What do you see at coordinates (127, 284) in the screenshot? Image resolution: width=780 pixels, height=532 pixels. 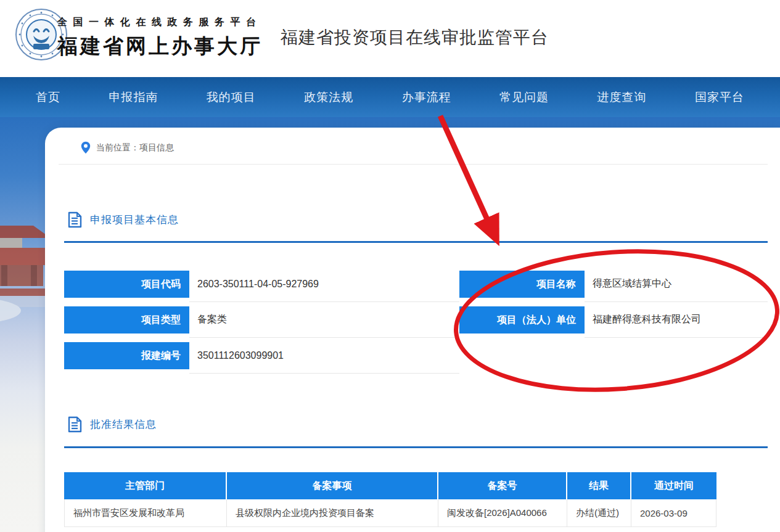 I see `field-label-project-code: 项目代码` at bounding box center [127, 284].